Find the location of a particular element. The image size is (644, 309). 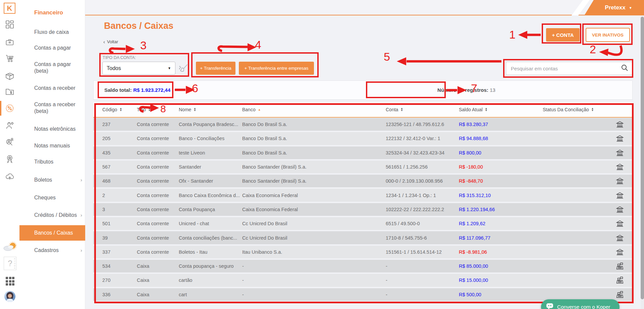

table-row: 501Conta correnteUnicred - chatCc Unicre… is located at coordinates (363, 224).